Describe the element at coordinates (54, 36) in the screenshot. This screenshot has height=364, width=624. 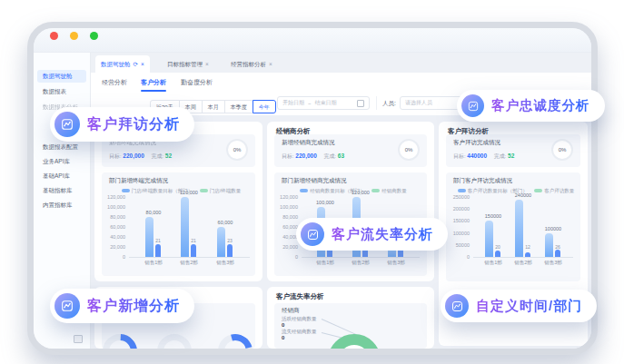
I see `close-window-light` at that location.